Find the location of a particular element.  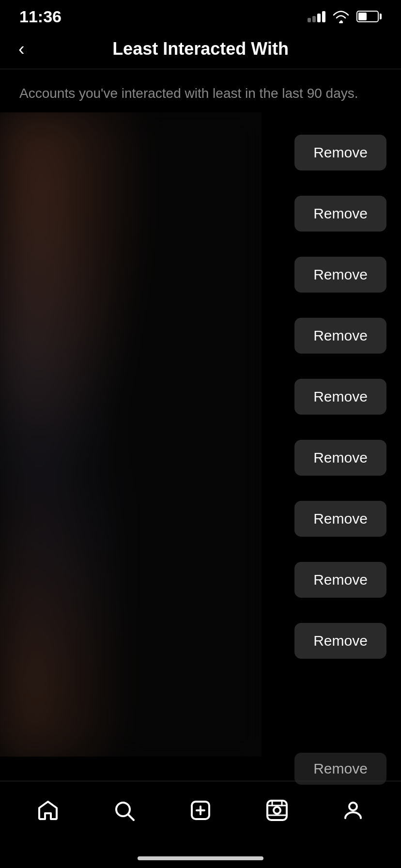

reels-icon is located at coordinates (277, 810).